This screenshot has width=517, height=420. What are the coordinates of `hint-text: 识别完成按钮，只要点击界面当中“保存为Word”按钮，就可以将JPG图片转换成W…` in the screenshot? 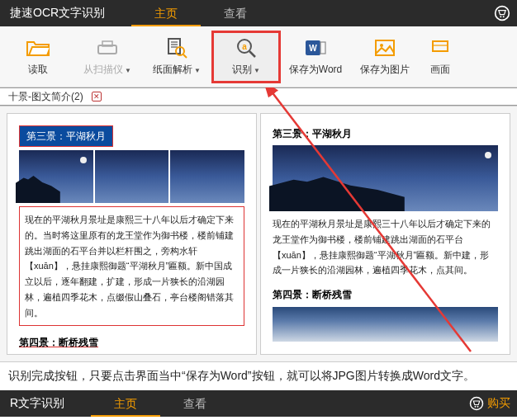 It's located at (258, 376).